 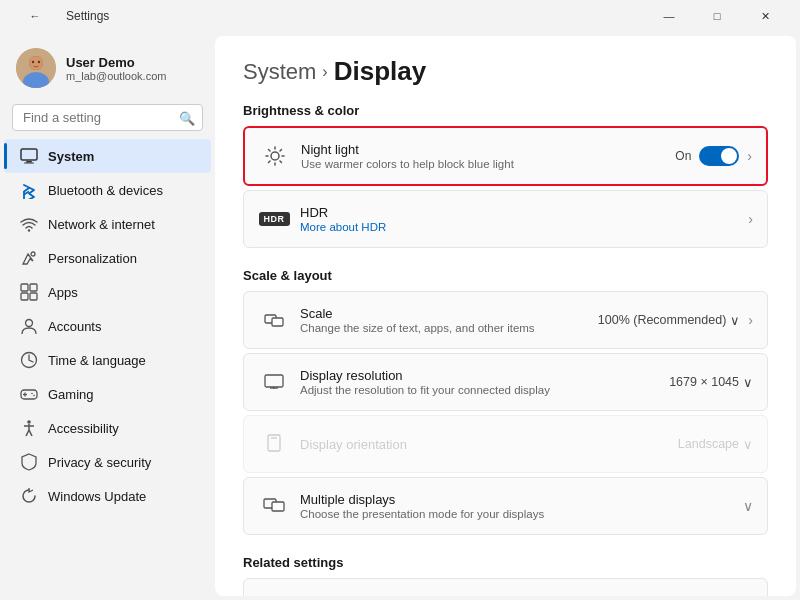 What do you see at coordinates (717, 16) in the screenshot?
I see `titlebar-controls: — □ ✕` at bounding box center [717, 16].